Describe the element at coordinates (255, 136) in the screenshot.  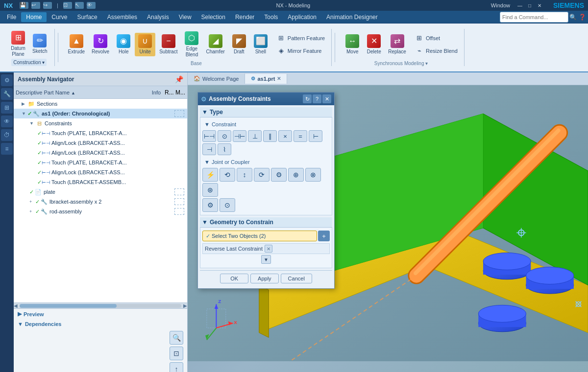
I see `constraint-perp: ⊥` at that location.